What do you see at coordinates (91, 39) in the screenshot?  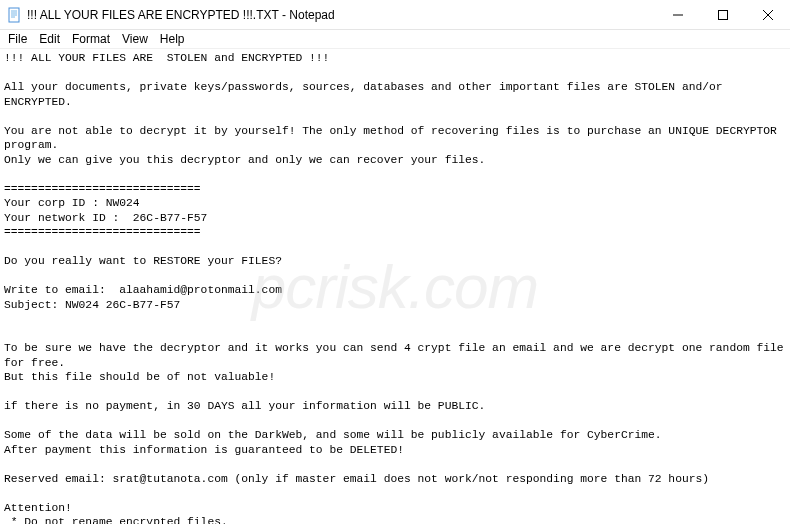 I see `menu-format: Format` at bounding box center [91, 39].